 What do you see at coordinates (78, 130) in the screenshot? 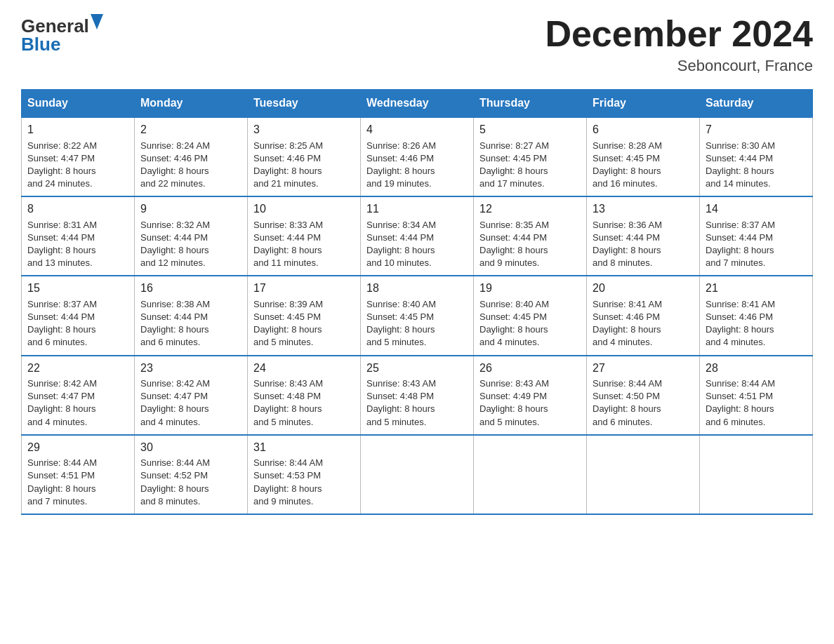
I see `day-number: 1` at bounding box center [78, 130].